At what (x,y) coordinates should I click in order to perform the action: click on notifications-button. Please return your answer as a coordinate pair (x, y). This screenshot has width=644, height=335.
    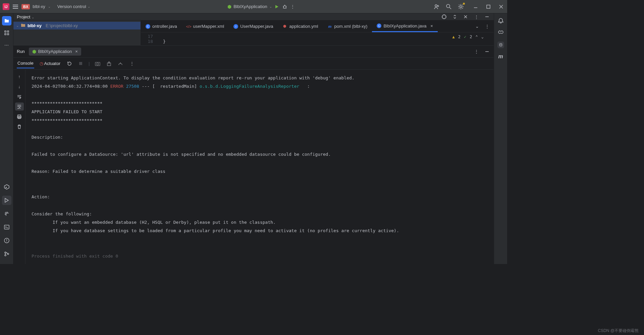
    Looking at the image, I should click on (501, 21).